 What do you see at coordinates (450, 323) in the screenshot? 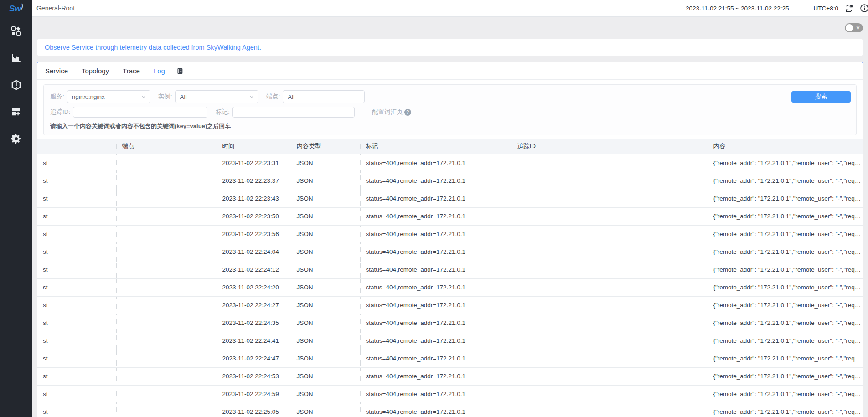
I see `table-row: st 2023-11-02 22:24:35 JSON status=404,r…` at bounding box center [450, 323].